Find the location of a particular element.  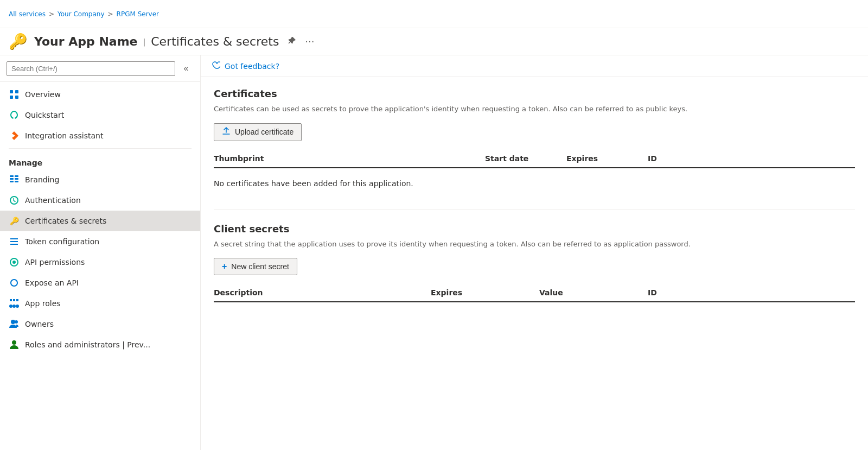

sidebar-item-expose-api: Expose an API is located at coordinates (100, 283).